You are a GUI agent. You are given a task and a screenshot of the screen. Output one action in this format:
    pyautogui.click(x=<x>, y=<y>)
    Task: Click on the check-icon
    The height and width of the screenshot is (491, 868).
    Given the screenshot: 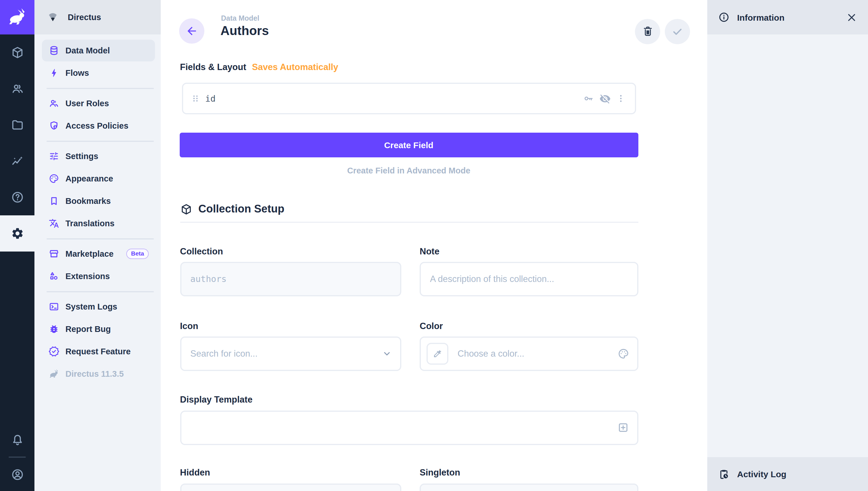 What is the action you would take?
    pyautogui.click(x=678, y=31)
    